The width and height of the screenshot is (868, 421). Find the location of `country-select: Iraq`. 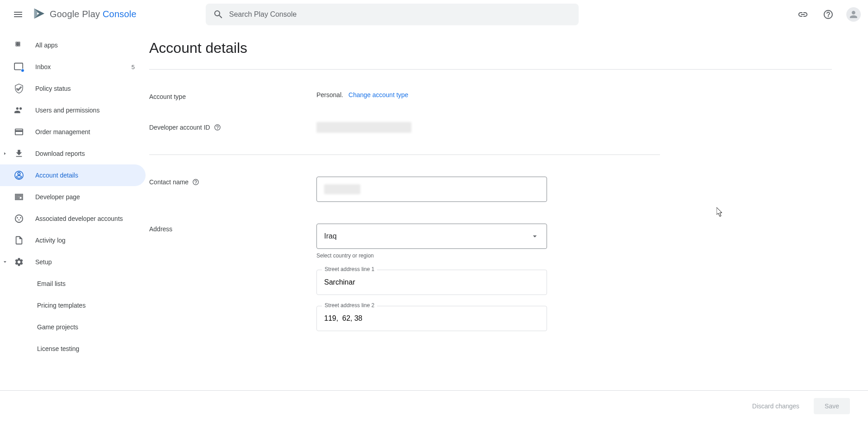

country-select: Iraq is located at coordinates (432, 236).